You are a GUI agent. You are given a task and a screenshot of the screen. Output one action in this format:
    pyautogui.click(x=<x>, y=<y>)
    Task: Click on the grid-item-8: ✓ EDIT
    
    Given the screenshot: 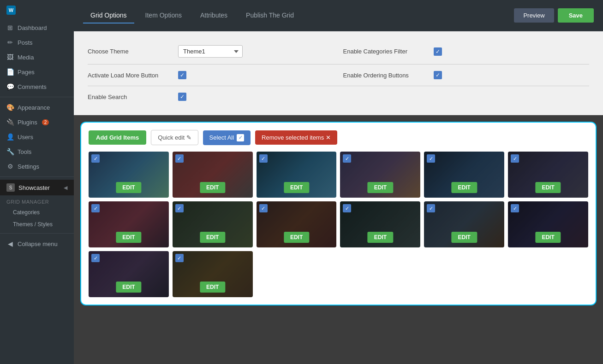 What is the action you would take?
    pyautogui.click(x=213, y=224)
    